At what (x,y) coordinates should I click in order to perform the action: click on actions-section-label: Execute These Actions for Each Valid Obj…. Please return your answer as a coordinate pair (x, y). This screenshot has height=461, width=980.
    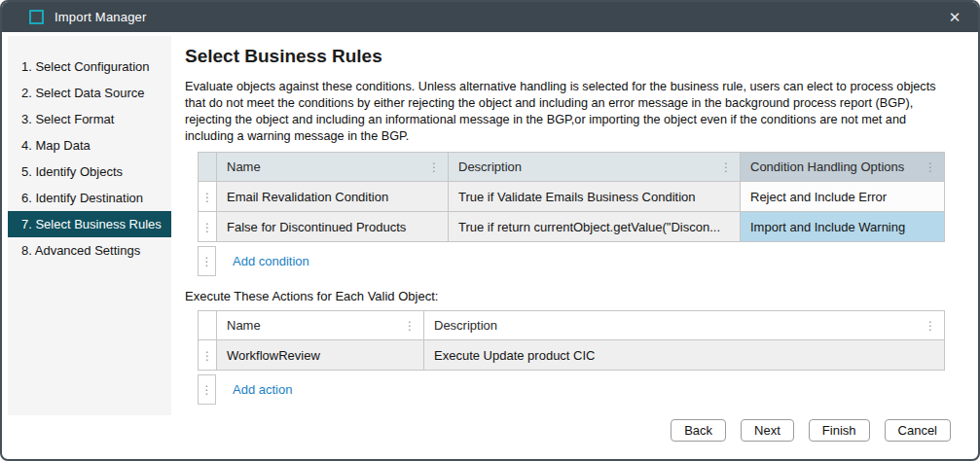
    Looking at the image, I should click on (576, 296).